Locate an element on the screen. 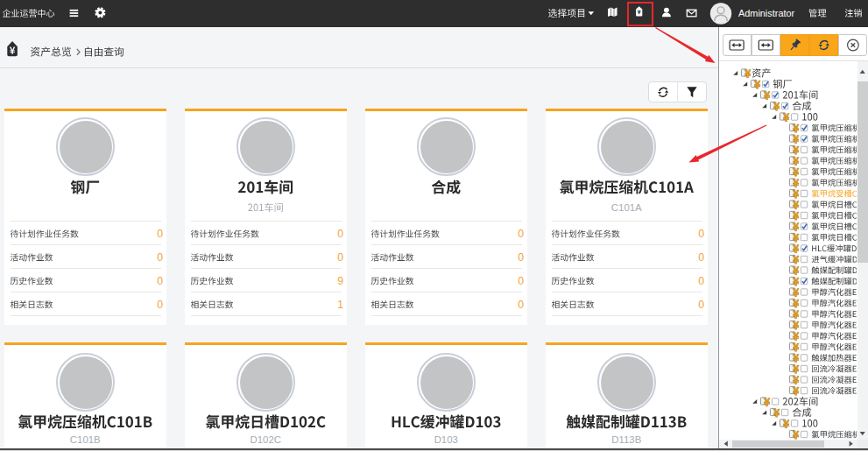  svg-text: 1 is located at coordinates (340, 305).